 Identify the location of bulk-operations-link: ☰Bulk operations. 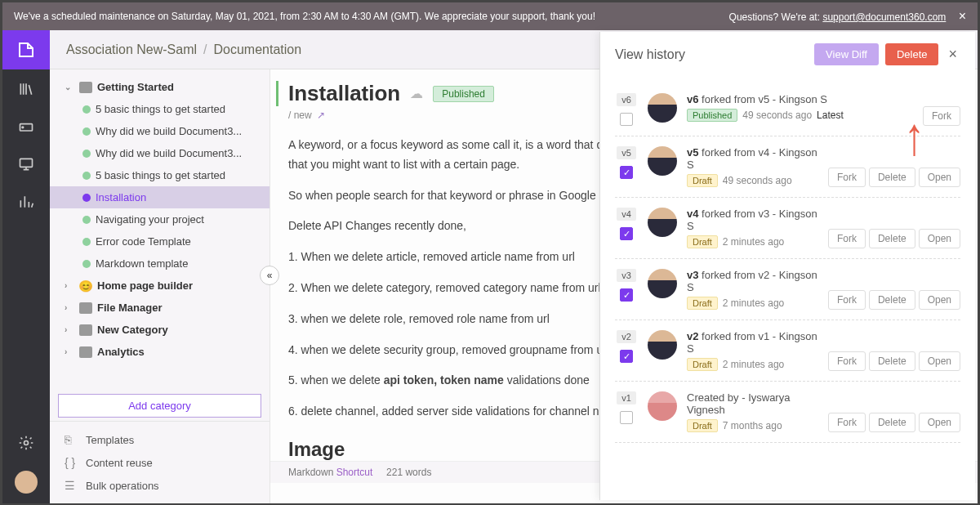
(160, 485).